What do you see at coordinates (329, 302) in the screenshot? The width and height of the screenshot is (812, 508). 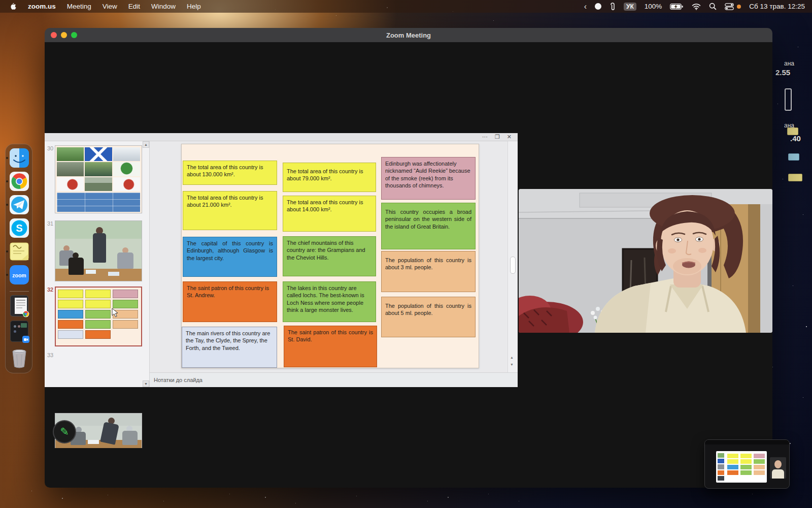 I see `slide-text-box: The lakes in this country are called loc…` at bounding box center [329, 302].